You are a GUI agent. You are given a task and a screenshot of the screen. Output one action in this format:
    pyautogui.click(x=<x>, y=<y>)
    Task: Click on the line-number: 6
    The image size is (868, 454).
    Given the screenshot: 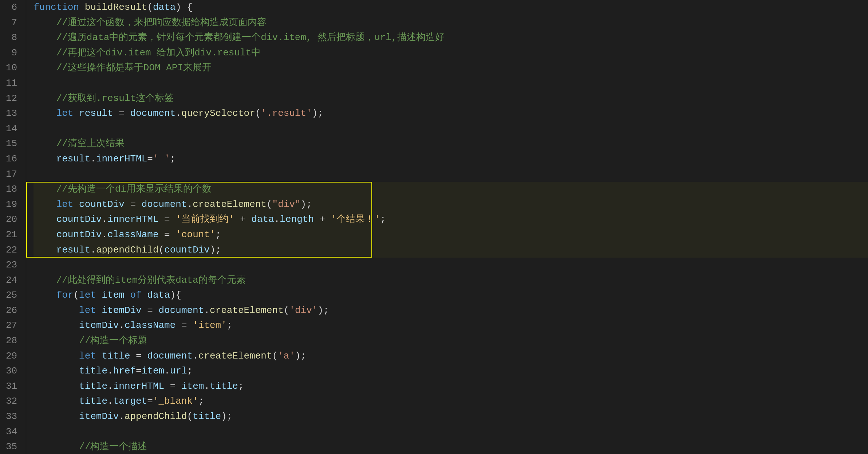 What is the action you would take?
    pyautogui.click(x=13, y=8)
    